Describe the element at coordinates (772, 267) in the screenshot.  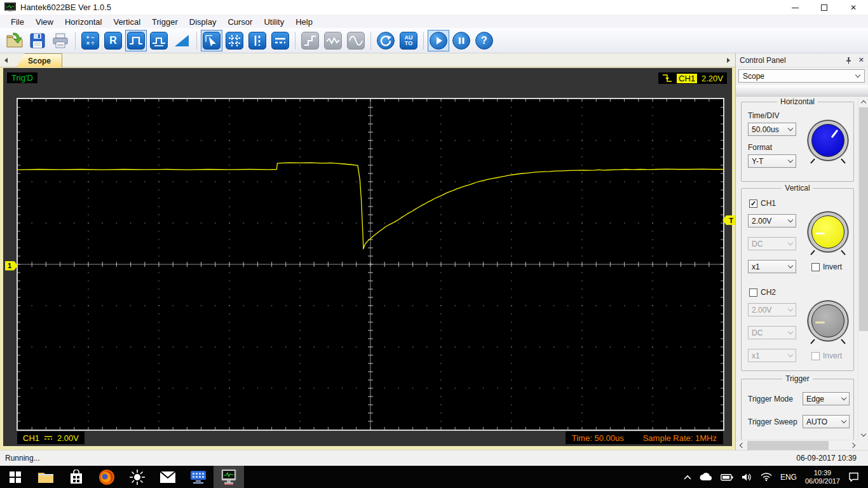
I see `ch1-probe-select: x1` at that location.